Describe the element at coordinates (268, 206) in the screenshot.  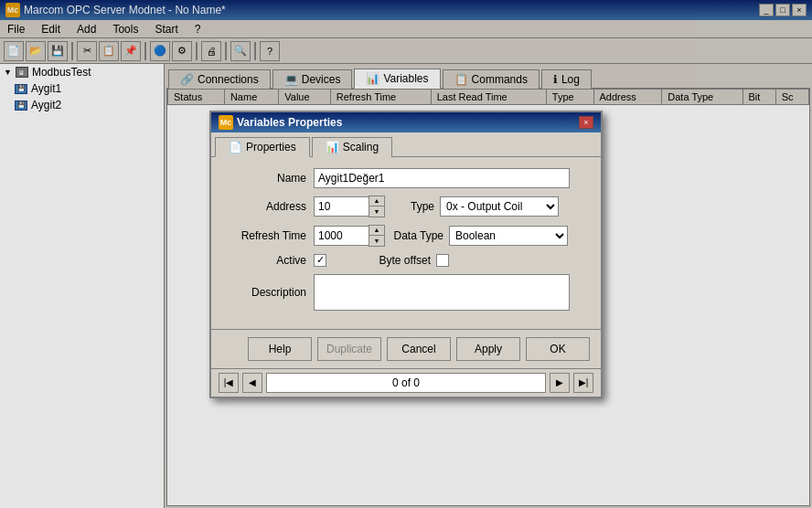
I see `address-label: Address` at that location.